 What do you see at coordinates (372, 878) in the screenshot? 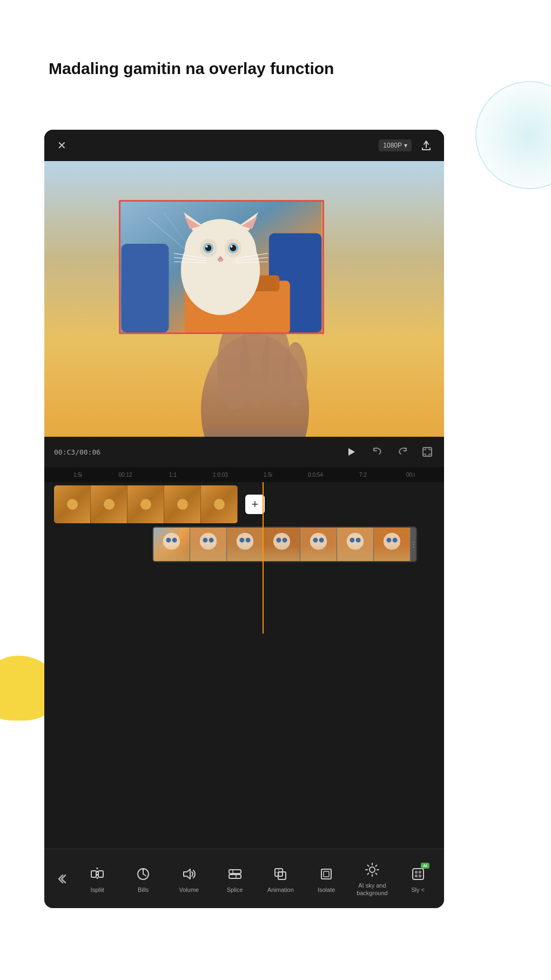
I see `toolbar-item-ai-sky: AI sky andbackground` at bounding box center [372, 878].